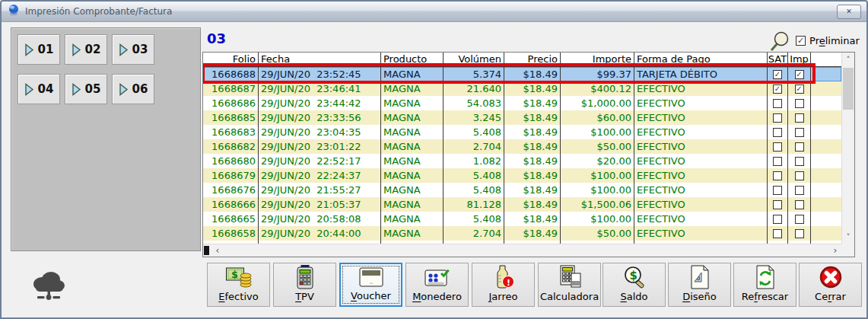  Describe the element at coordinates (320, 59) in the screenshot. I see `column-header-fecha: Fecha` at that location.